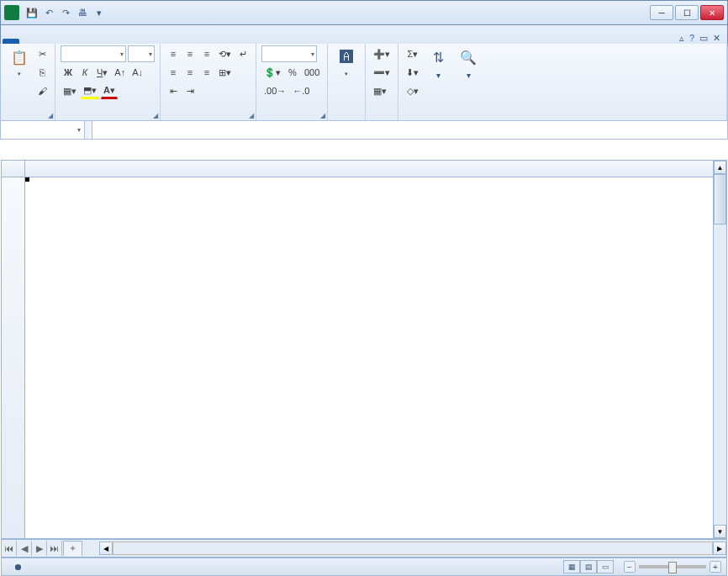  I want to click on qat-more-icon: ▾, so click(99, 13).